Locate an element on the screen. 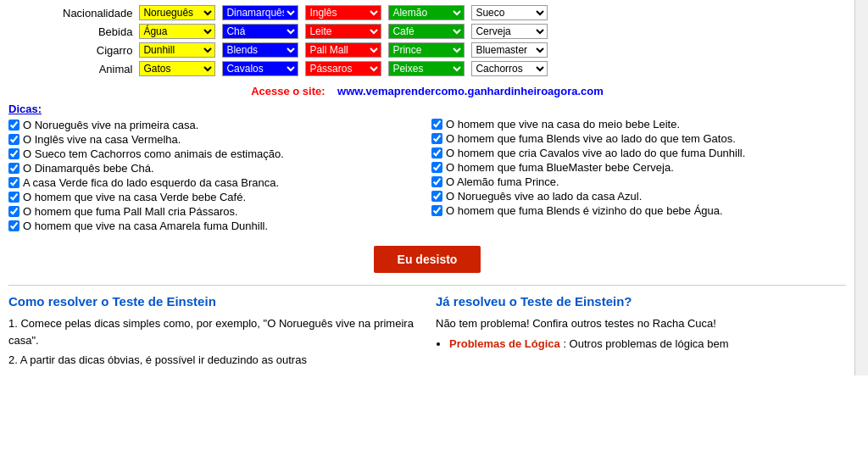  bottom-left-col: Como resolver o Teste de Einstein 1. Com… is located at coordinates (214, 333).